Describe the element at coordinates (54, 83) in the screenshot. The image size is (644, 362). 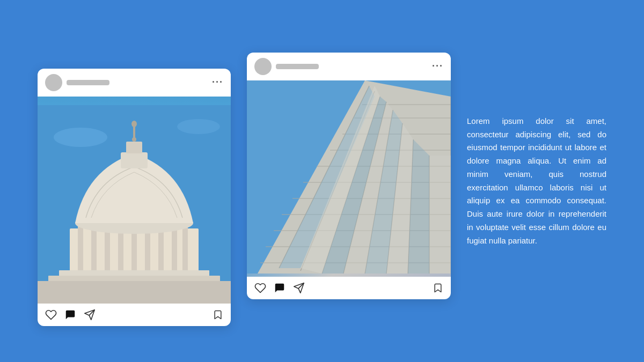
I see `card1-avatar` at that location.